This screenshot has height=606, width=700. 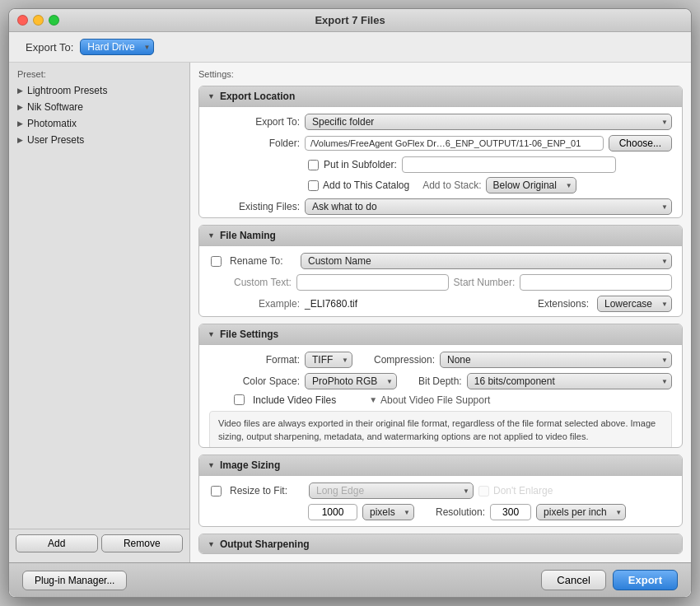 I want to click on image-sizing-header: ▼ Image Sizing, so click(x=441, y=466).